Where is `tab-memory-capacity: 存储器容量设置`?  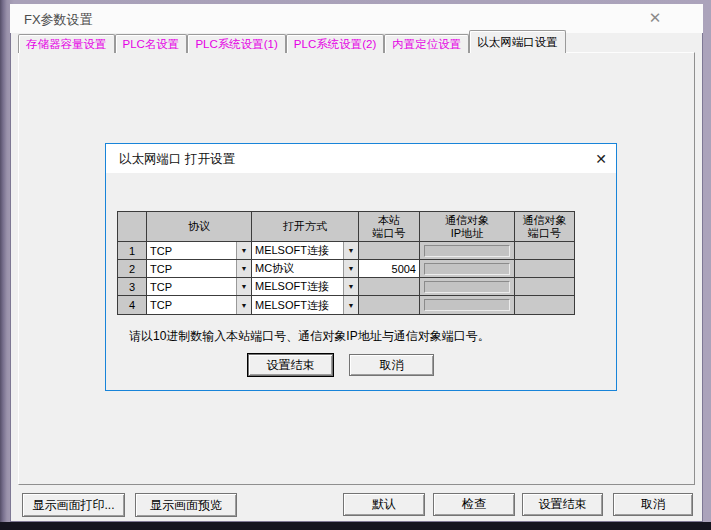
tab-memory-capacity: 存储器容量设置 is located at coordinates (66, 44).